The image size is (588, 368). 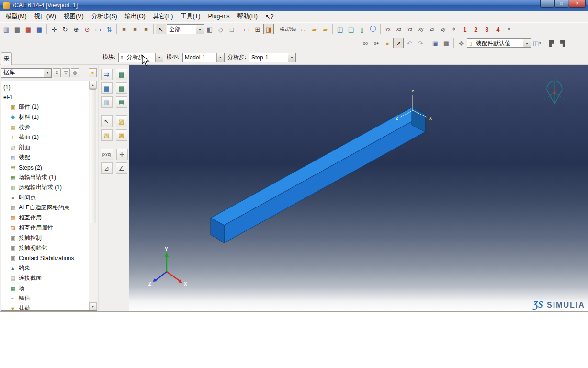 I want to click on auto-fit-view-icon: ⇅, so click(x=109, y=29).